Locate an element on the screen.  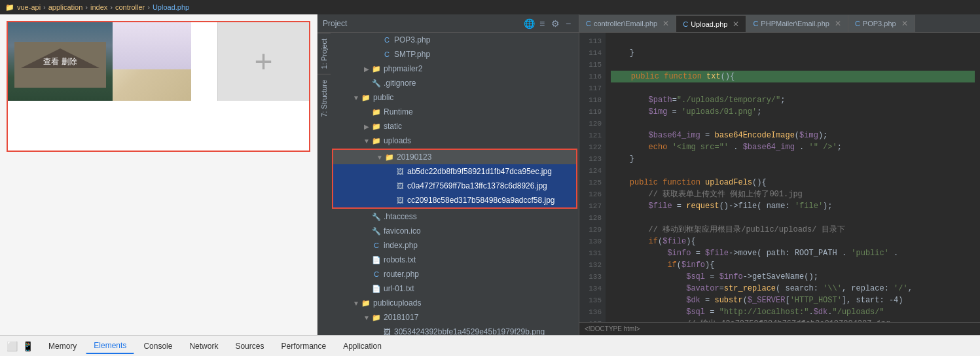
breadcrumb-application: application is located at coordinates (65, 7).